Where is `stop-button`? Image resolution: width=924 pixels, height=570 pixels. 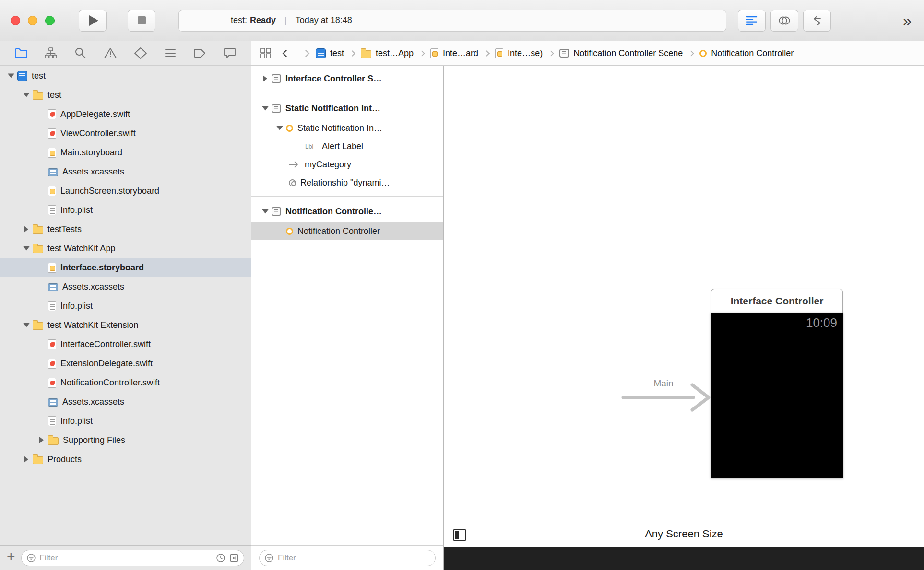
stop-button is located at coordinates (142, 21).